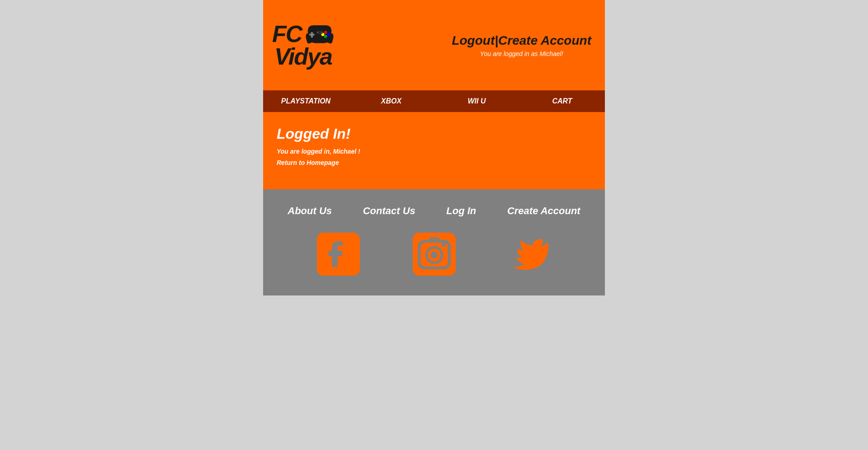 This screenshot has height=450, width=868. Describe the element at coordinates (338, 255) in the screenshot. I see `facebook-icon` at that location.